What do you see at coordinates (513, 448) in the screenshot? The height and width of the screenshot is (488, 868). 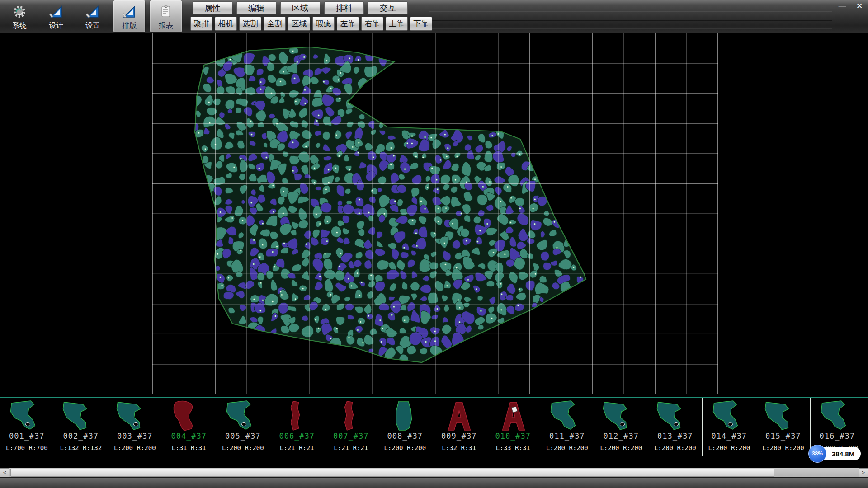 I see `piece-lr-count: L:33 R:31` at bounding box center [513, 448].